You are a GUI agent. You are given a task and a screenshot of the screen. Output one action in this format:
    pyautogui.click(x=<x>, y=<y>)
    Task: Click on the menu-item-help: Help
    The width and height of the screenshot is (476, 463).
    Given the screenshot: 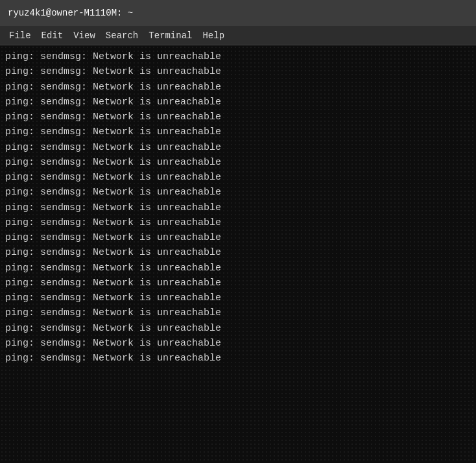 What is the action you would take?
    pyautogui.click(x=213, y=36)
    